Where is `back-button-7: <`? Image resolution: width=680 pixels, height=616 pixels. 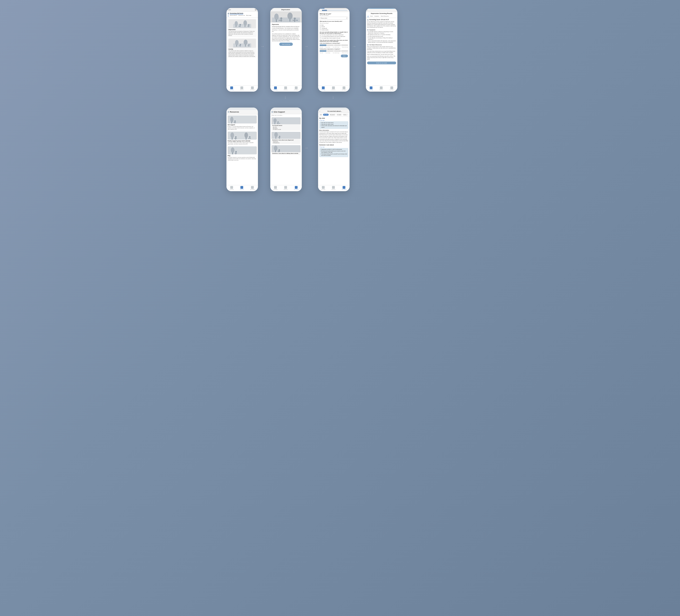
back-button-7: < is located at coordinates (320, 111).